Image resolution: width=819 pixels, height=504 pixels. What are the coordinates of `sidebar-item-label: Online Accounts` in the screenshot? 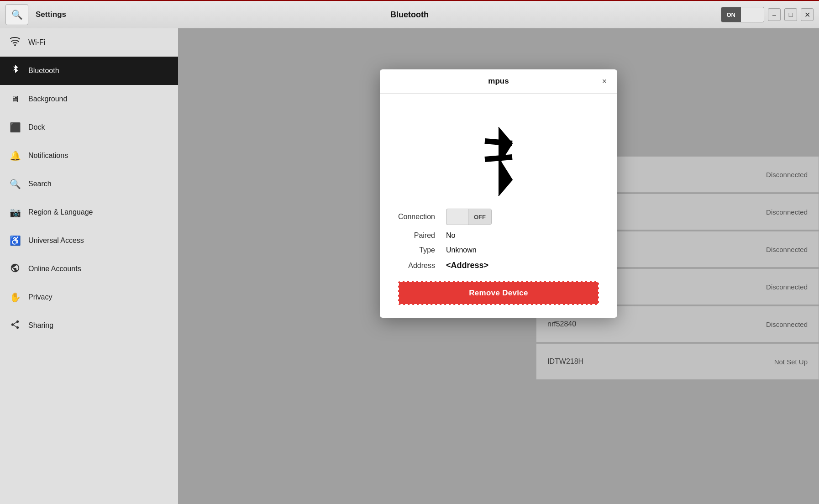 It's located at (55, 269).